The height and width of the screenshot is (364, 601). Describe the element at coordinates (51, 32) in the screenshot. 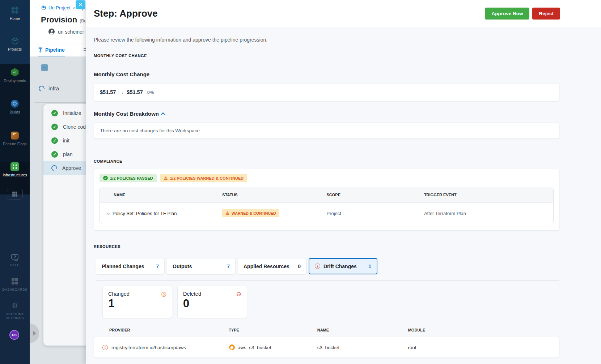

I see `user-icon` at that location.